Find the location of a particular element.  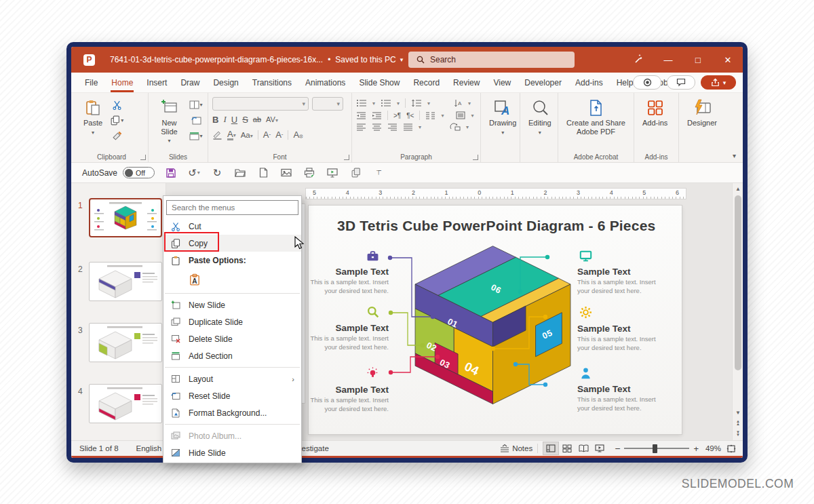

drawing-button: A Drawing▾ is located at coordinates (503, 117).